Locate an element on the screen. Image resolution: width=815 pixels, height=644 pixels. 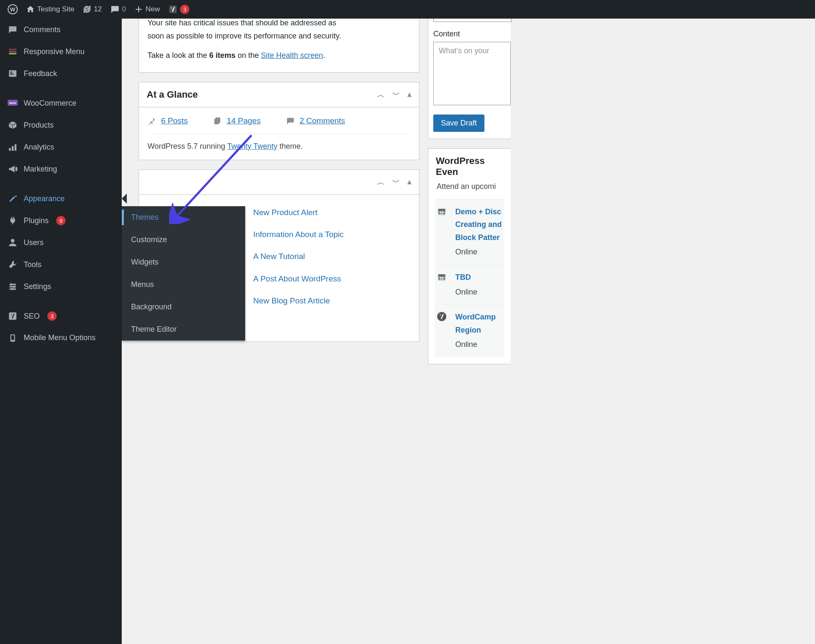
glance-foot-suffix: theme. is located at coordinates (290, 146).